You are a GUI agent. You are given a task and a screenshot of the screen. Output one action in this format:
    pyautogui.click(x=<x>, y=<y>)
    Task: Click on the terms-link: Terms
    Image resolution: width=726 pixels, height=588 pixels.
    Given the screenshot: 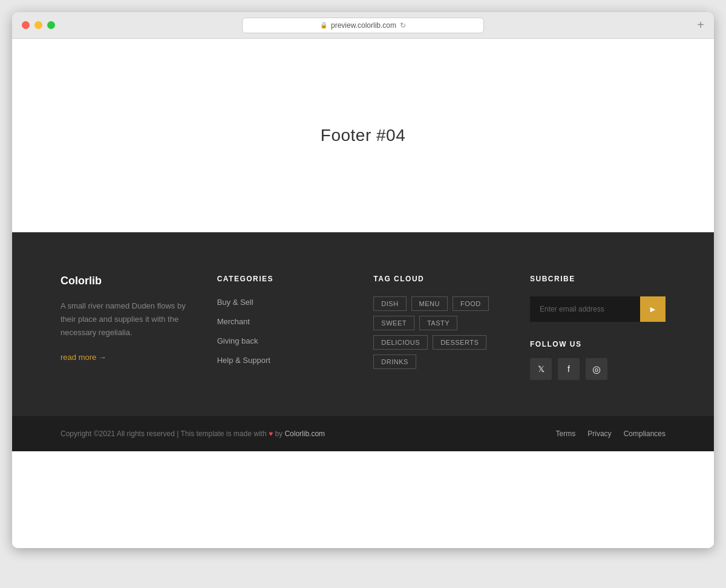 What is the action you would take?
    pyautogui.click(x=566, y=434)
    